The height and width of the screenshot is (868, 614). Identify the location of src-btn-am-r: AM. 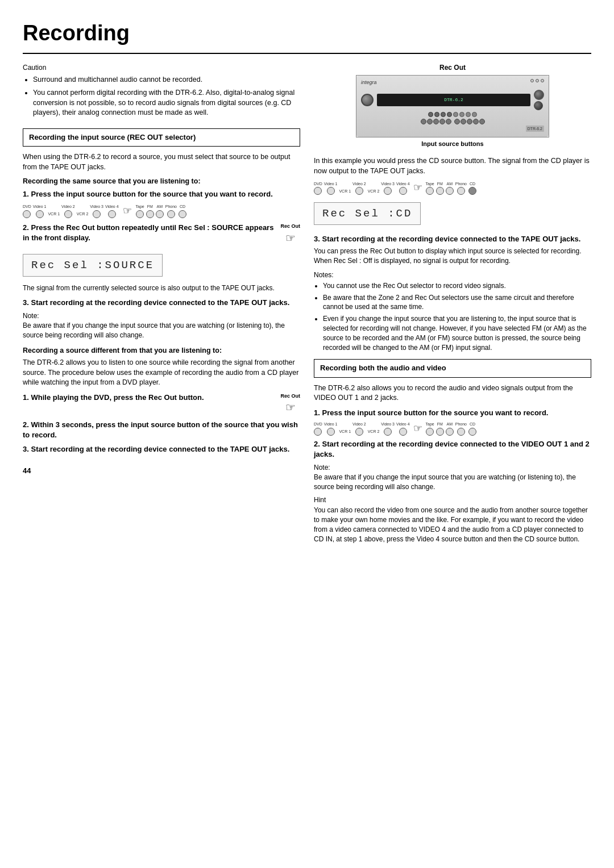
(450, 189).